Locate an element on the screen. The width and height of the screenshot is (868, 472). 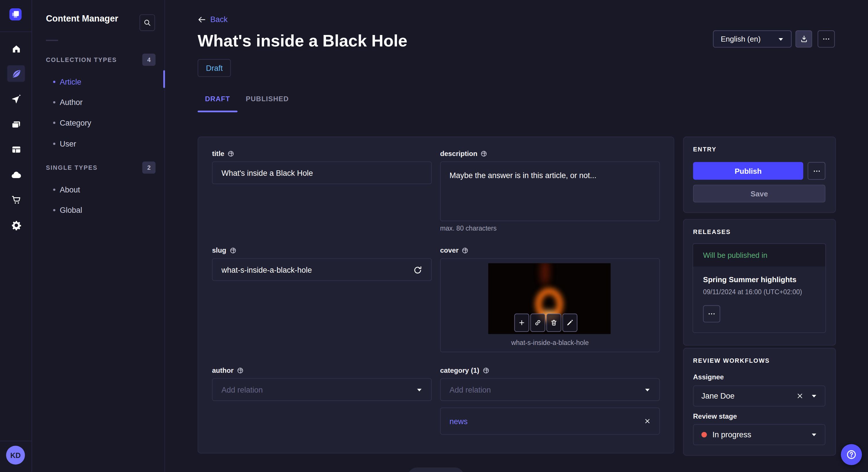
sidebar-item-category: Category is located at coordinates (72, 123).